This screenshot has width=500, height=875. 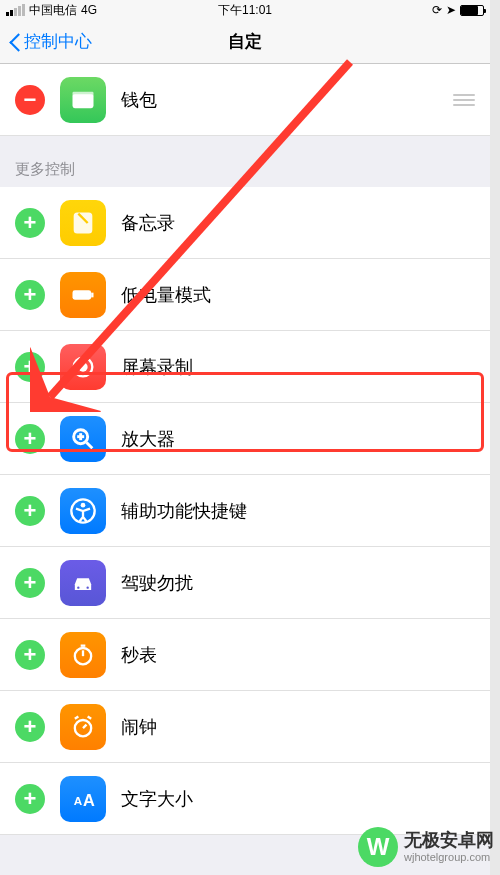 I want to click on clock-label: 下午11:01, so click(x=245, y=10).